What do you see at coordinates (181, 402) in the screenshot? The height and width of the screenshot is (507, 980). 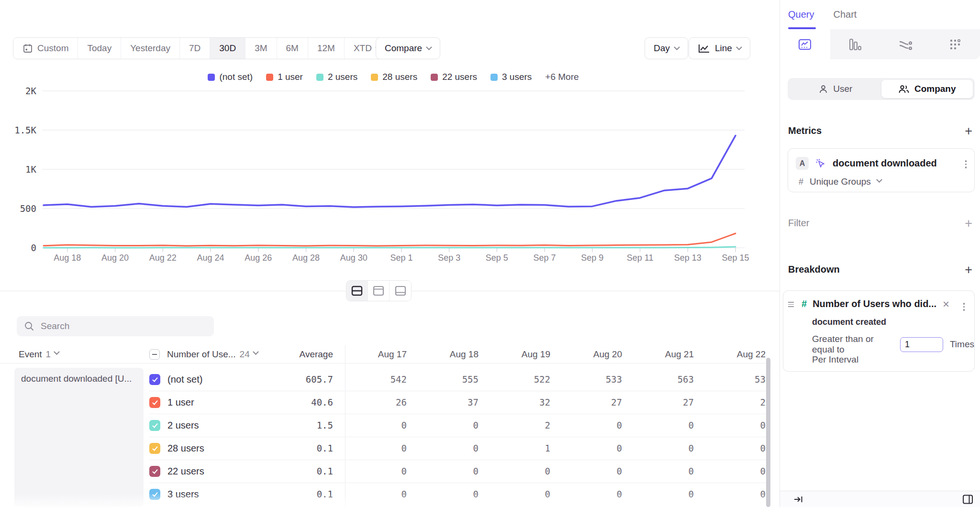 I see `series-label: 1 user` at bounding box center [181, 402].